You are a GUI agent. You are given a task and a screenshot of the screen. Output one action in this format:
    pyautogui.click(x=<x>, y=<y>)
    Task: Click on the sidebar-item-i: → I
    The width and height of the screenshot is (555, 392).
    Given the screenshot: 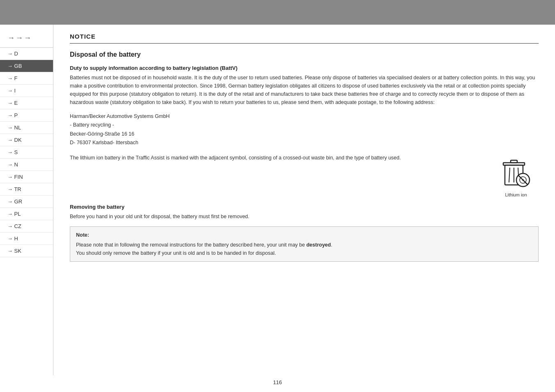 What is the action you would take?
    pyautogui.click(x=26, y=91)
    